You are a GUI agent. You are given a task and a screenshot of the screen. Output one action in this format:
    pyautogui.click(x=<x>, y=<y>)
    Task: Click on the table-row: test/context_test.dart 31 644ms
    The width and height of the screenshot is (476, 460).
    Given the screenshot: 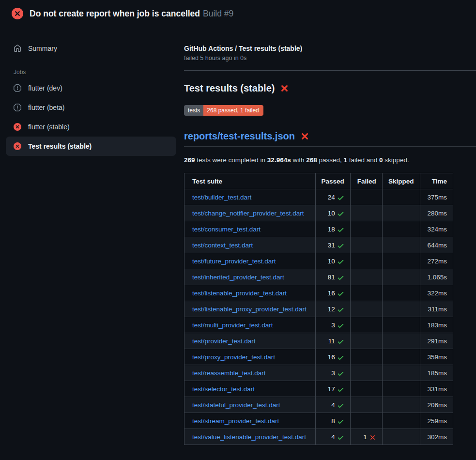 What is the action you would take?
    pyautogui.click(x=319, y=245)
    